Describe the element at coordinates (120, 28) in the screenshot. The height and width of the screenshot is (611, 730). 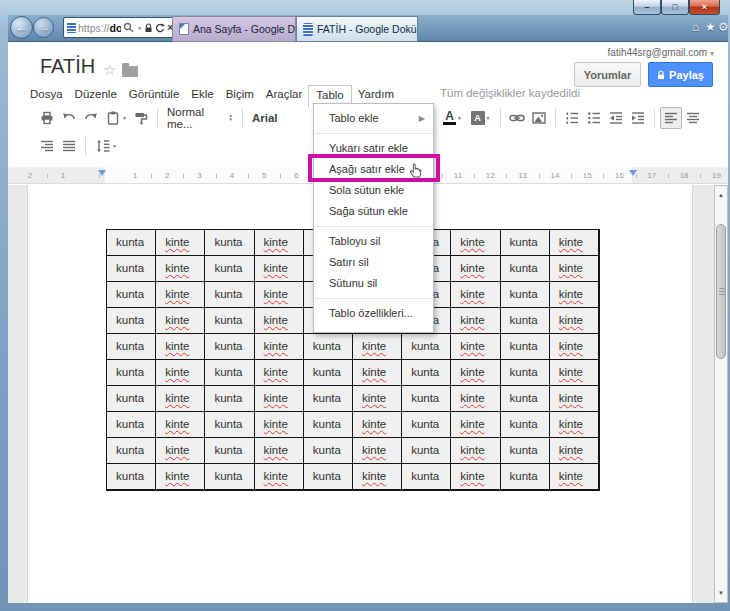
I see `address-bar: https://docs.goo... ▼ ×` at that location.